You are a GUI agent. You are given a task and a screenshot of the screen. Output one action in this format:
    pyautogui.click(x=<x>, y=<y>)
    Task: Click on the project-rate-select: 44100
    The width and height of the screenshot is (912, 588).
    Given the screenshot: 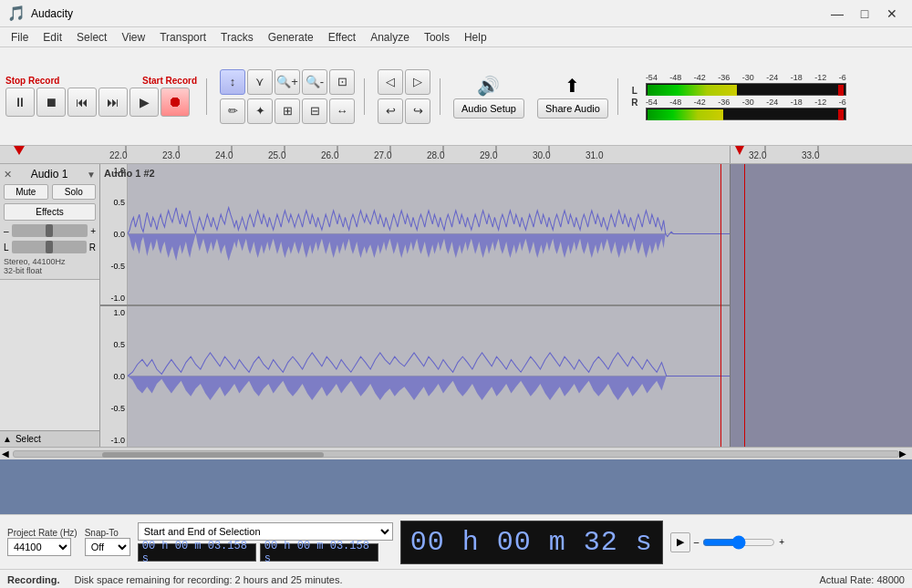 What is the action you would take?
    pyautogui.click(x=39, y=547)
    